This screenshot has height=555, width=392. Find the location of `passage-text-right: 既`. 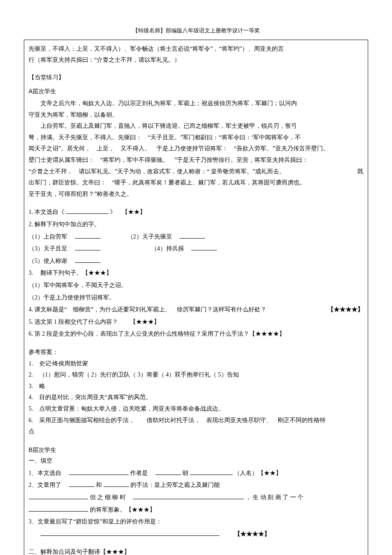

passage-text-right: 既 is located at coordinates (360, 172).